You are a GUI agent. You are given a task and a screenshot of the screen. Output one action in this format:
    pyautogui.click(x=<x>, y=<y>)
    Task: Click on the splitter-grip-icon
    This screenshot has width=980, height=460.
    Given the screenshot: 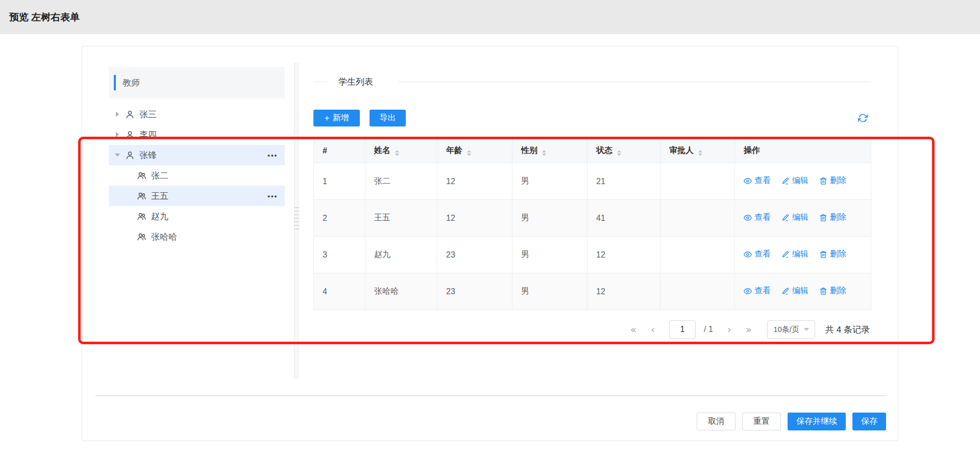 What is the action you would take?
    pyautogui.click(x=297, y=218)
    